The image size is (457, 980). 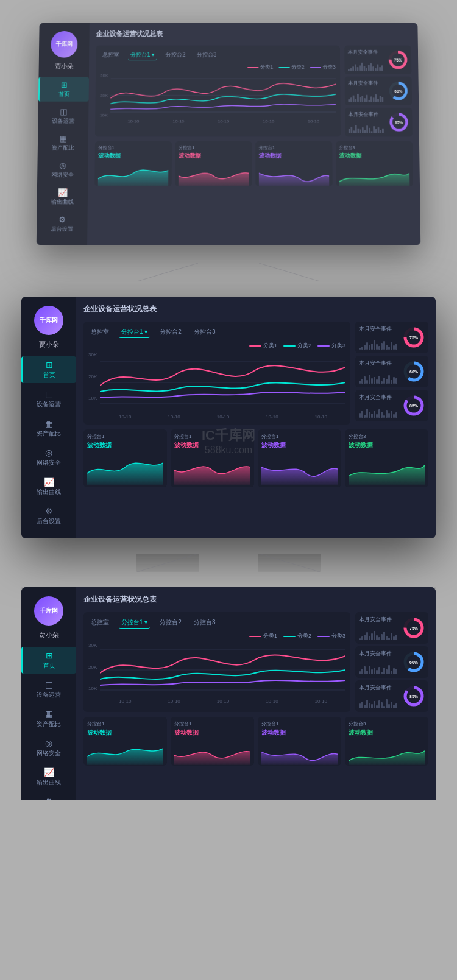 What do you see at coordinates (175, 55) in the screenshot?
I see `tab-sub2-1: 分控台2` at bounding box center [175, 55].